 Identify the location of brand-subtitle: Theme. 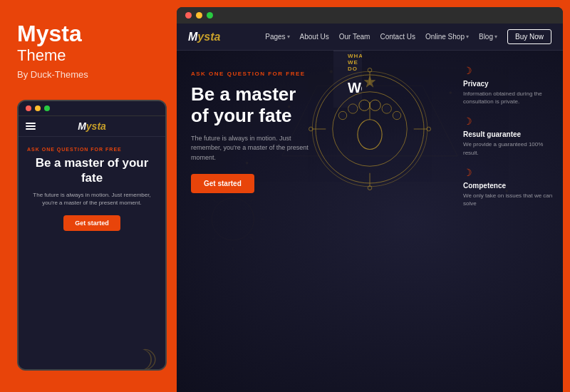
(88, 56).